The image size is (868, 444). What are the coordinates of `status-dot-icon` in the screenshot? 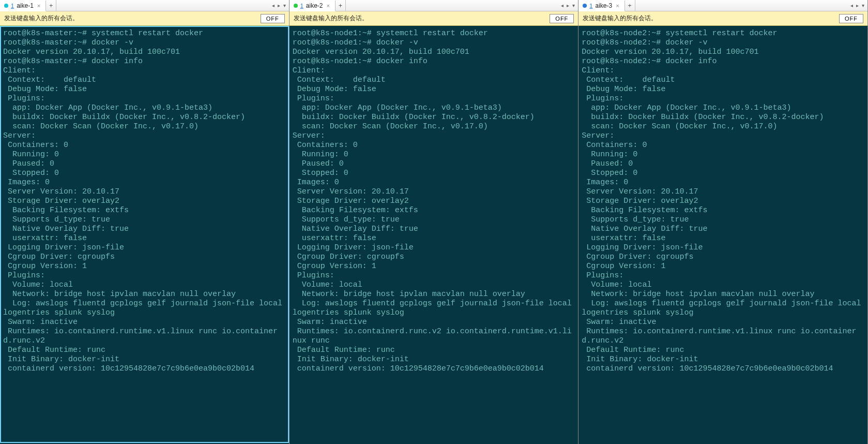 It's located at (585, 6).